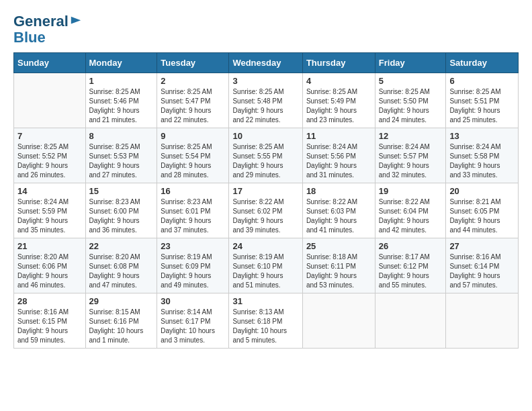 The width and height of the screenshot is (532, 411). I want to click on day-info: Sunrise: 8:23 AM Sunset: 6:00 PM Dayligh…, so click(122, 216).